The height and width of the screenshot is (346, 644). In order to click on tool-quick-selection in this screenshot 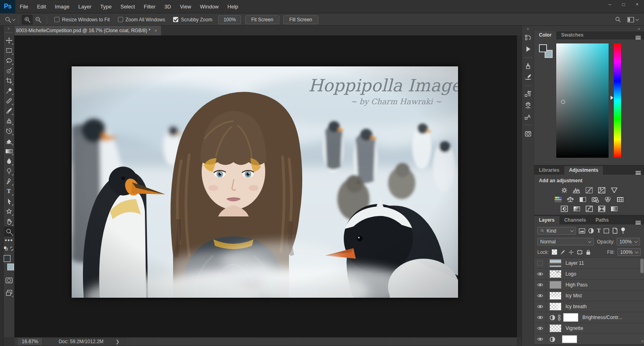, I will do `click(9, 71)`.